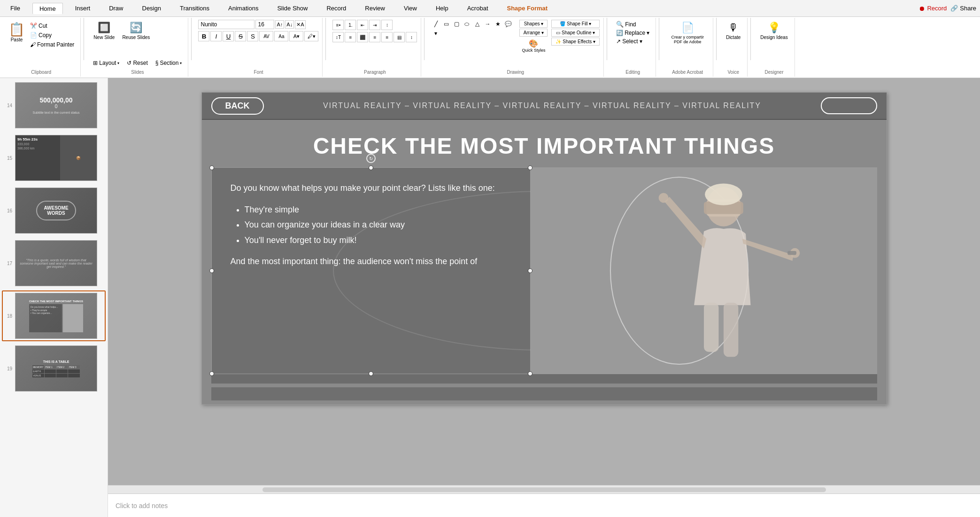  Describe the element at coordinates (54, 105) in the screenshot. I see `slide-thumb-14: 14 500,000,00 0 Subtitle text in the cur…` at that location.